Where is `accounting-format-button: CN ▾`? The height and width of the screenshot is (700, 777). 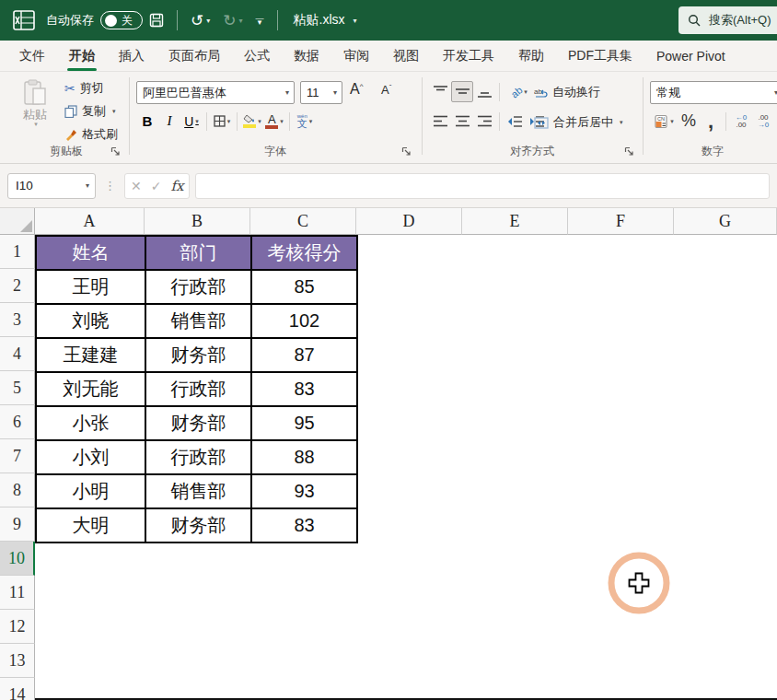 accounting-format-button: CN ▾ is located at coordinates (664, 122).